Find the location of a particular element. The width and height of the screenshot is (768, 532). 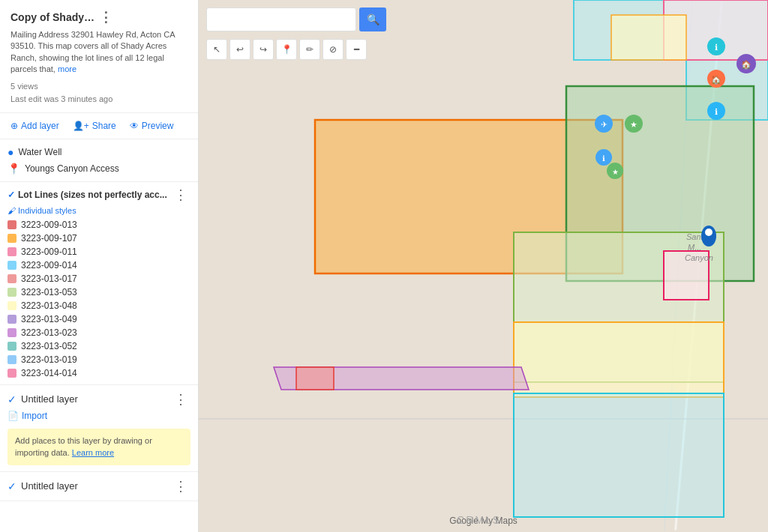

parcel-item-3: 3223-009-014 is located at coordinates (99, 265).